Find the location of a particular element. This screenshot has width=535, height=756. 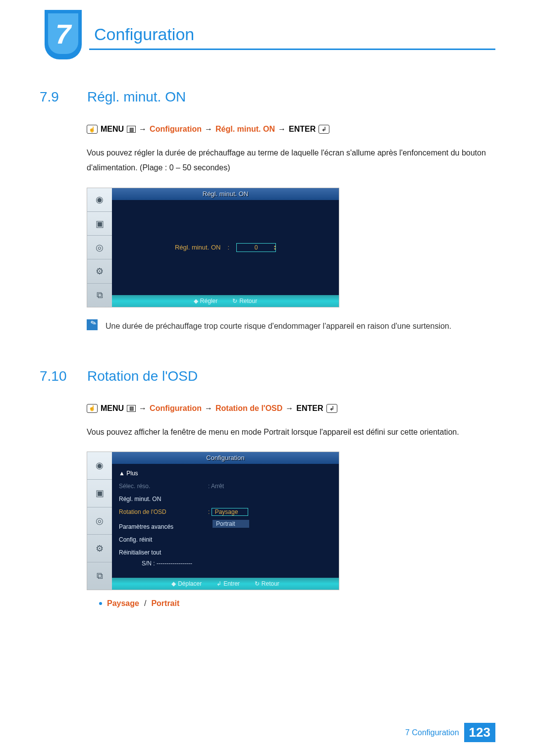

footer-chapter-label: 7 Configuration is located at coordinates (432, 733).